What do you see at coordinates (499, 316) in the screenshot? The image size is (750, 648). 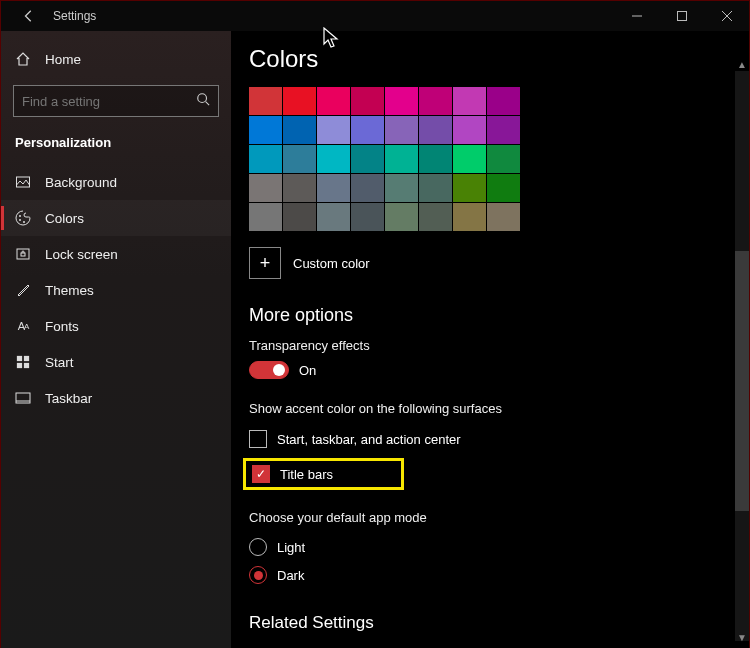 I see `more-options-heading: More options` at bounding box center [499, 316].